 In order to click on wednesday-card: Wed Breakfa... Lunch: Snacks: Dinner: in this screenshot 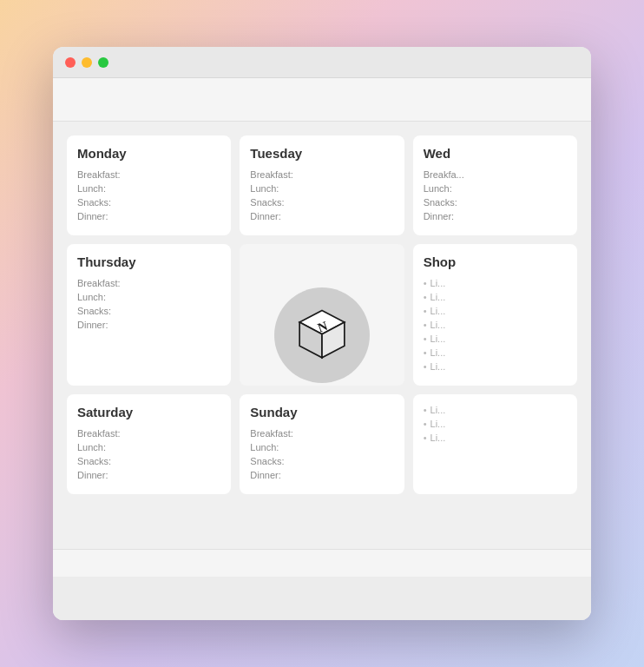, I will do `click(495, 186)`.